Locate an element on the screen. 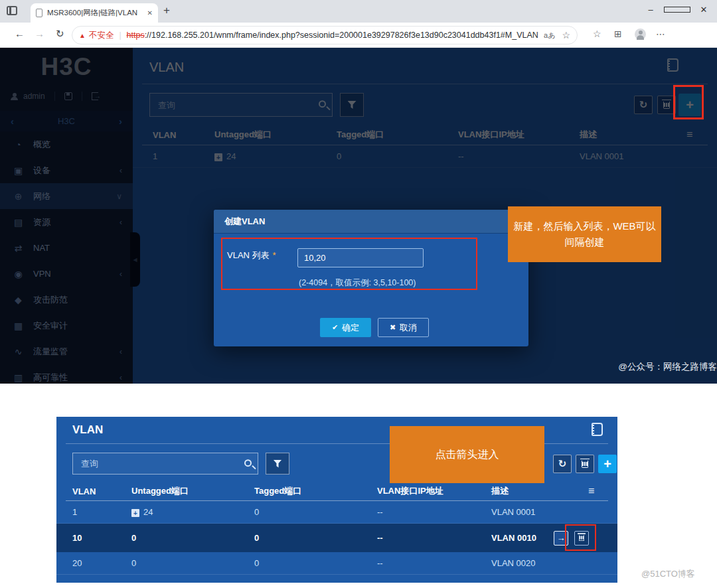 The width and height of the screenshot is (717, 588). table-header: VLANUntagged端口Tagged端口VLAN接口IP地址描述 is located at coordinates (337, 491).